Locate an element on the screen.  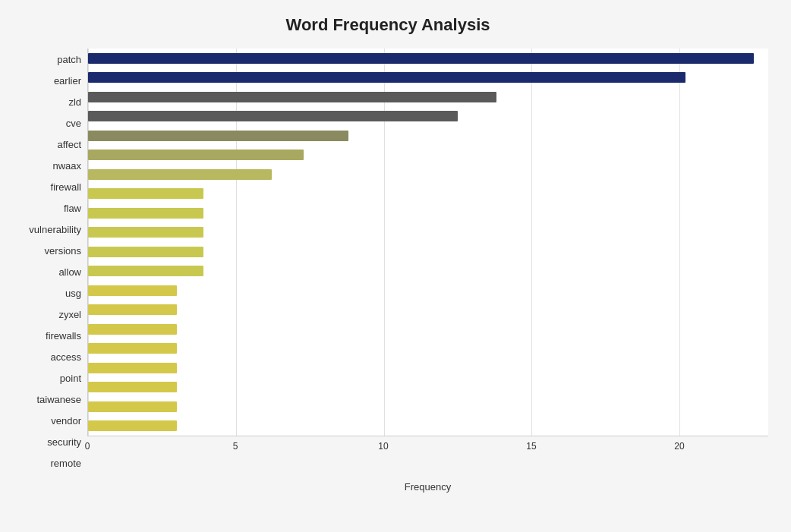
x-tick-label: 5 is located at coordinates (235, 446).